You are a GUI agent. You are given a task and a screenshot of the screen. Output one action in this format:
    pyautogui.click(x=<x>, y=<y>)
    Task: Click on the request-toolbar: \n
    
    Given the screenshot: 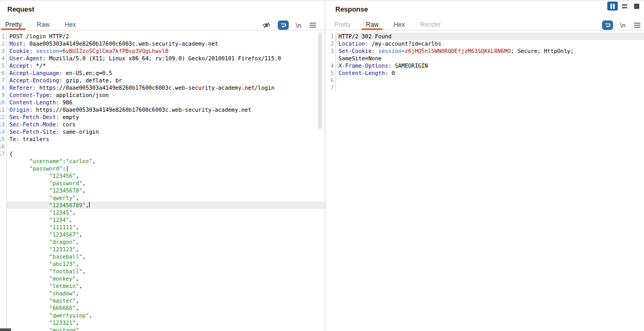 What is the action you would take?
    pyautogui.click(x=289, y=25)
    